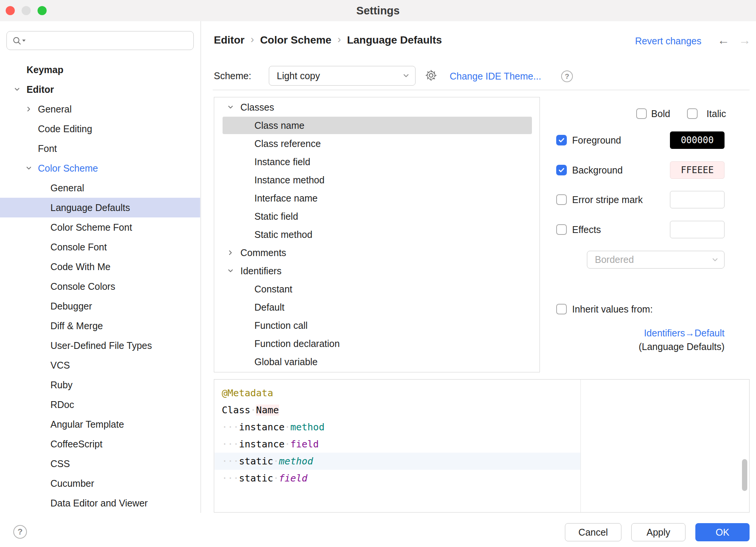  Describe the element at coordinates (100, 208) in the screenshot. I see `sidebar-item-language-defaults: Language Defaults` at that location.